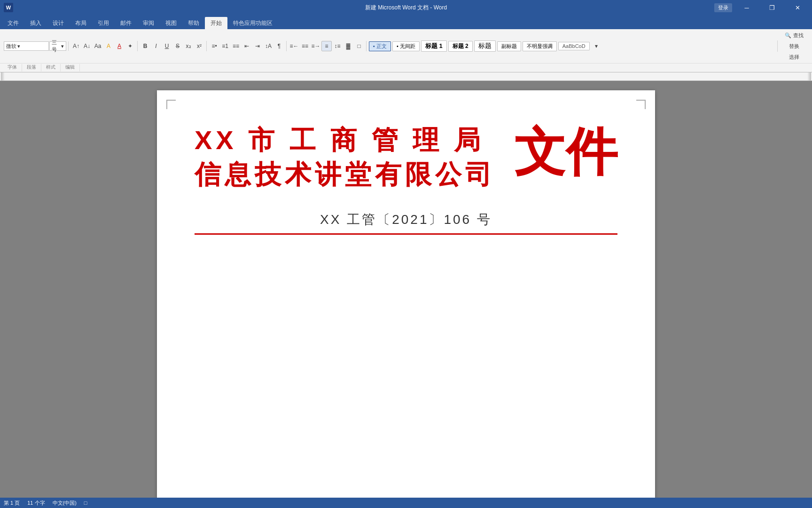 The height and width of the screenshot is (508, 812). I want to click on font-name-value: 微软, so click(11, 46).